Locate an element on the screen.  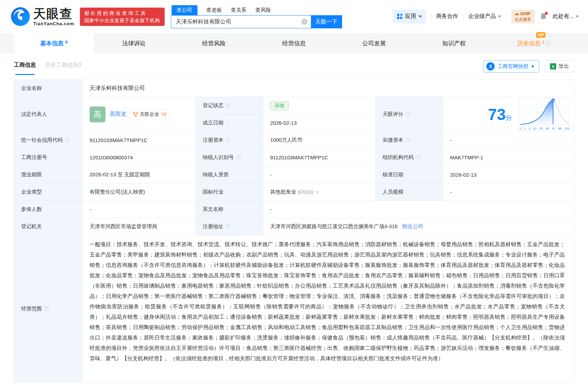
field-value-reg-authority: 天津市河西区市场监督管理局 is located at coordinates (139, 227).